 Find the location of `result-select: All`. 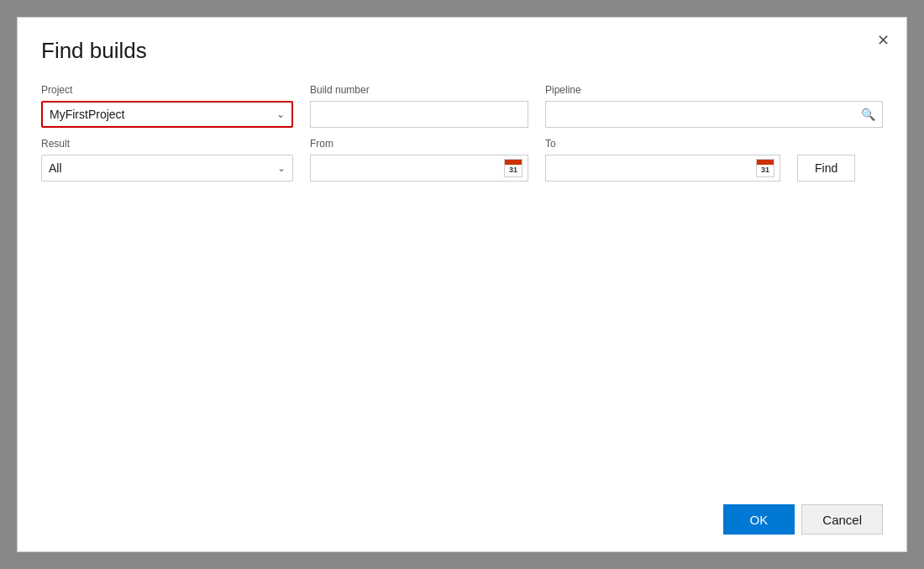

result-select: All is located at coordinates (163, 168).